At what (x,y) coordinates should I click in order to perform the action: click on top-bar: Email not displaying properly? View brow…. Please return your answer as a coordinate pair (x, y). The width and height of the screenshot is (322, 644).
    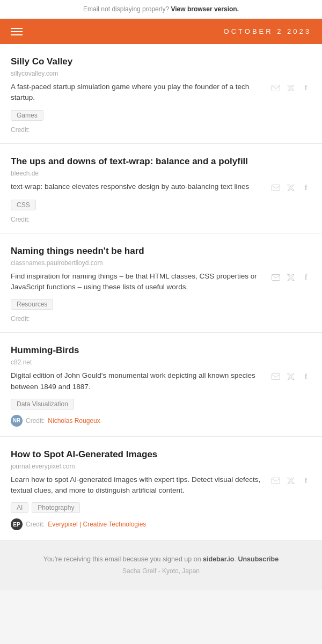
    Looking at the image, I should click on (161, 10).